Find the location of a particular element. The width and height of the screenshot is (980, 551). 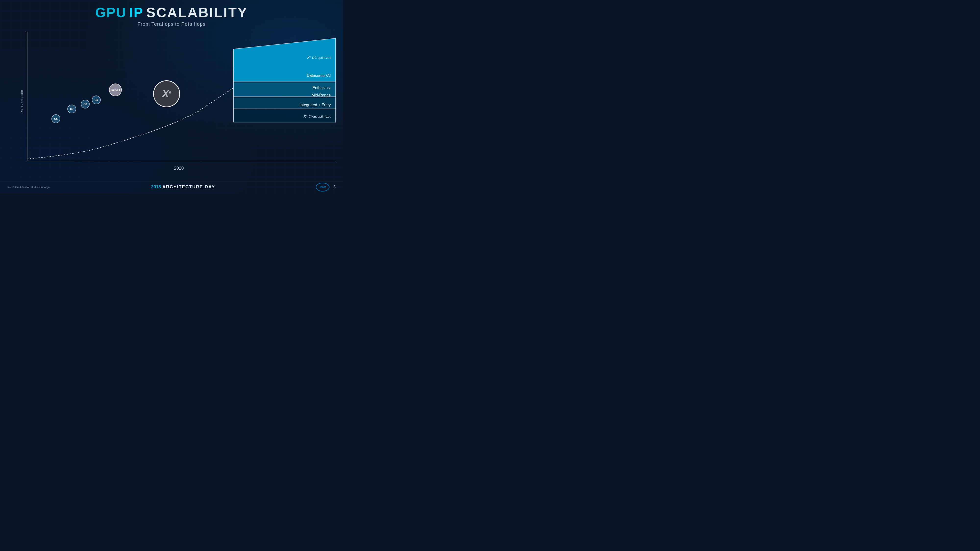

header: GPU IP SCALABILITY From Teraflops to Pet… is located at coordinates (172, 14).